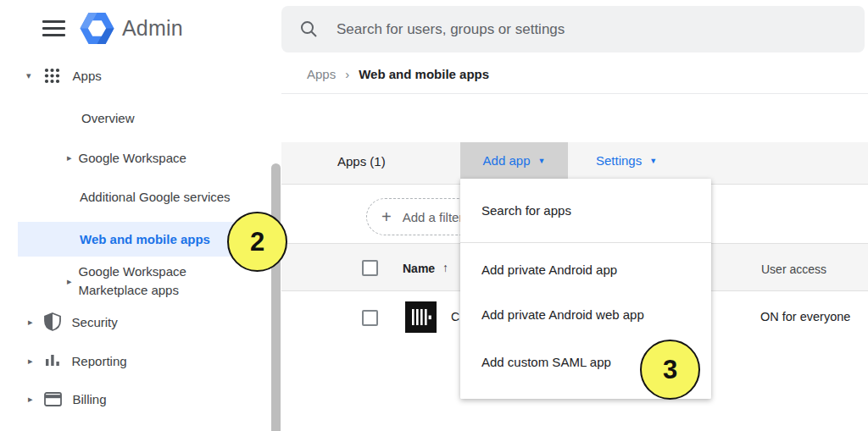 The height and width of the screenshot is (431, 868). I want to click on settings-label: Settings, so click(619, 161).